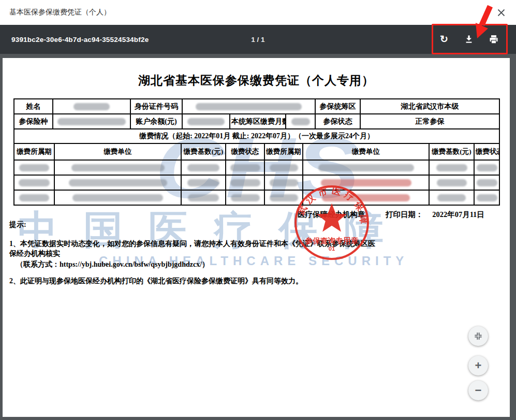 This screenshot has height=420, width=516. I want to click on balance-label: 账户余额(元), so click(156, 121).